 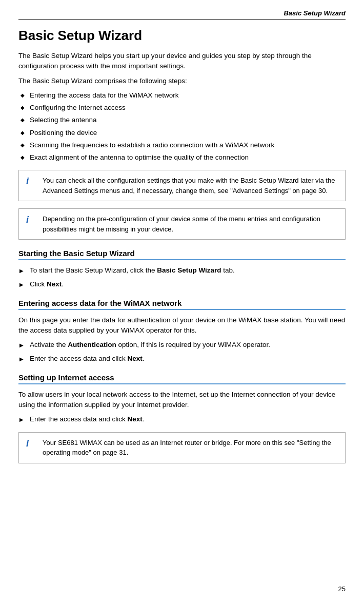 I want to click on info-text-1: You can check all the configuration sett…, so click(x=190, y=186).